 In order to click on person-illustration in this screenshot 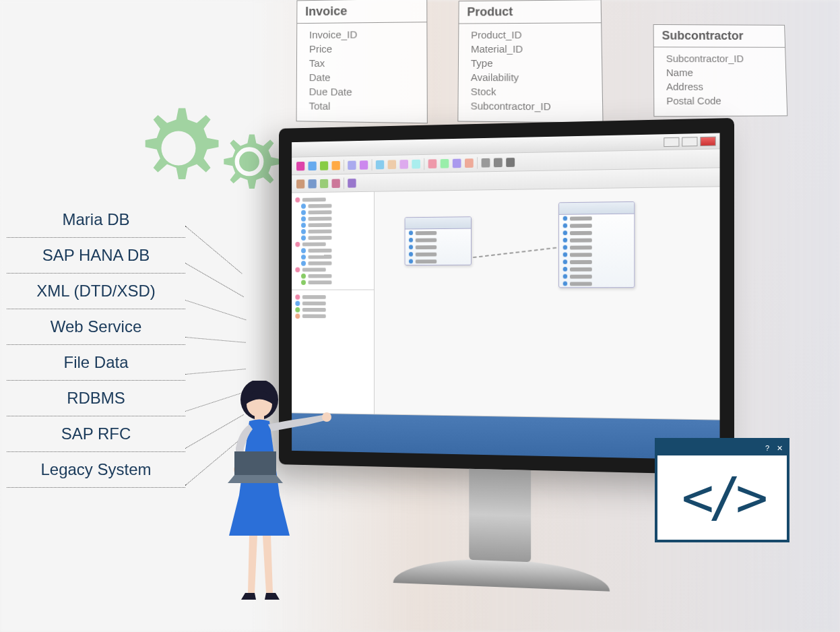, I will do `click(283, 495)`.